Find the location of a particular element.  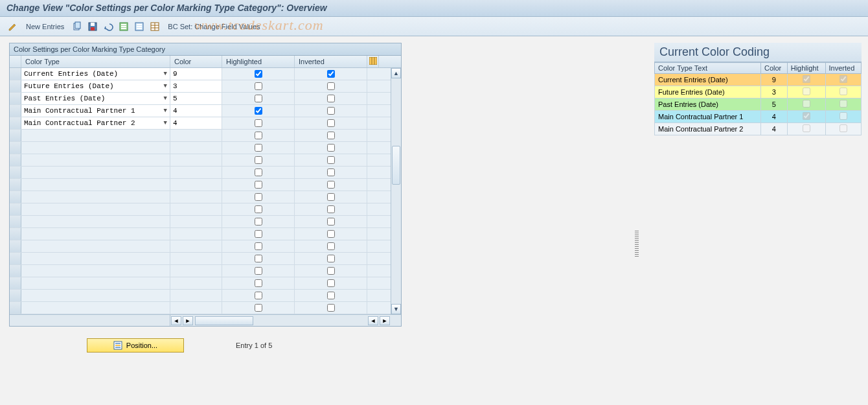

table-row: Current Entries (Date)▼9 is located at coordinates (205, 74).